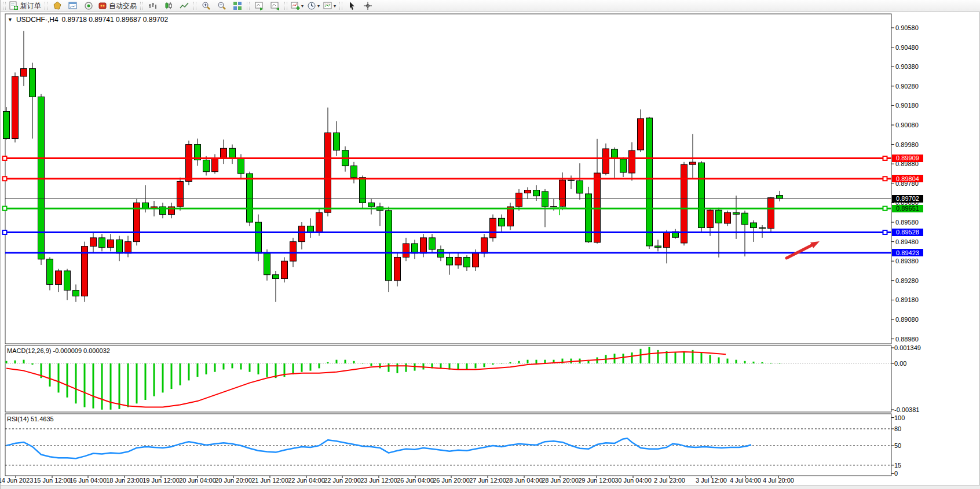 The height and width of the screenshot is (489, 980). Describe the element at coordinates (313, 6) in the screenshot. I see `periods-button: ▾` at that location.